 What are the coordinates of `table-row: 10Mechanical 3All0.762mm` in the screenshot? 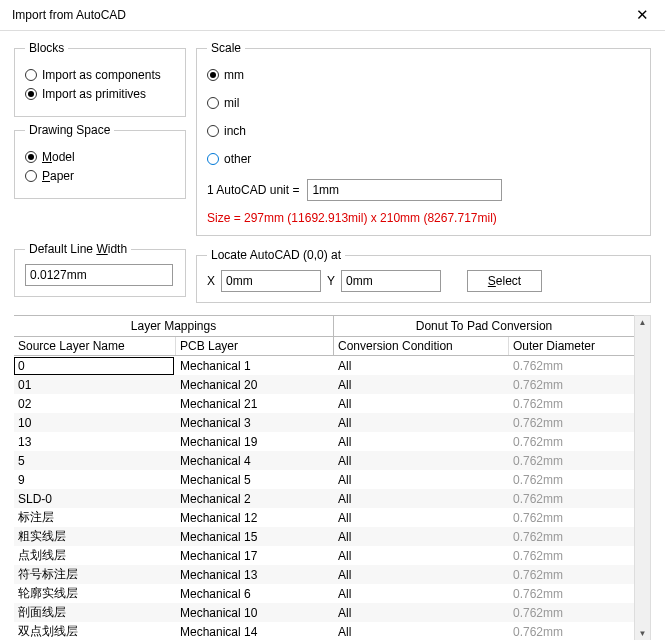 It's located at (324, 422).